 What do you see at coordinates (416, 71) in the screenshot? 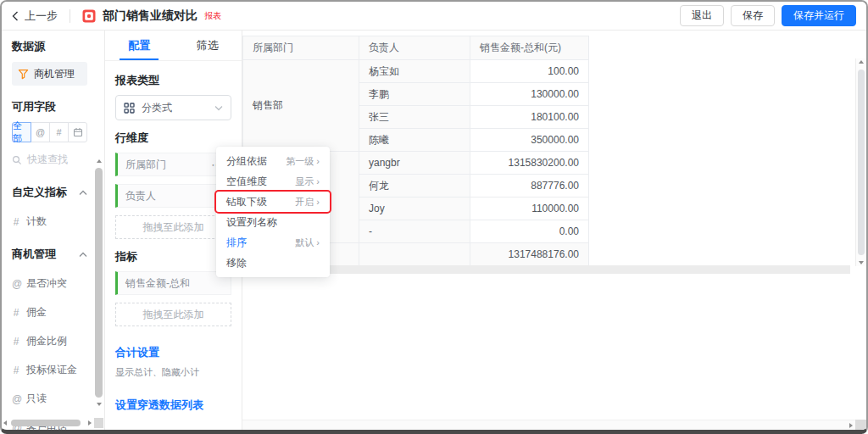
I see `table-row: 销售部杨宝如100.00` at bounding box center [416, 71].